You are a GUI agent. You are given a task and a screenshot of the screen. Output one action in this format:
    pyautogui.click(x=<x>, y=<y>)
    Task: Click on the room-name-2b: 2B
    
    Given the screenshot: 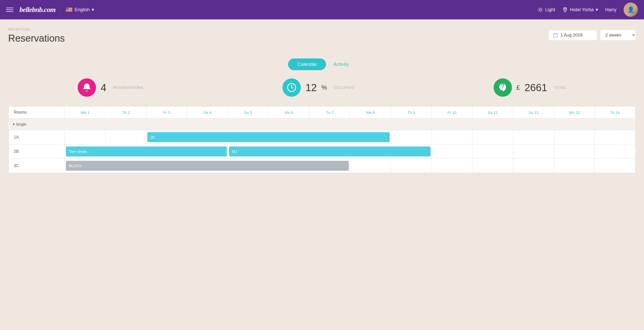 What is the action you would take?
    pyautogui.click(x=37, y=152)
    